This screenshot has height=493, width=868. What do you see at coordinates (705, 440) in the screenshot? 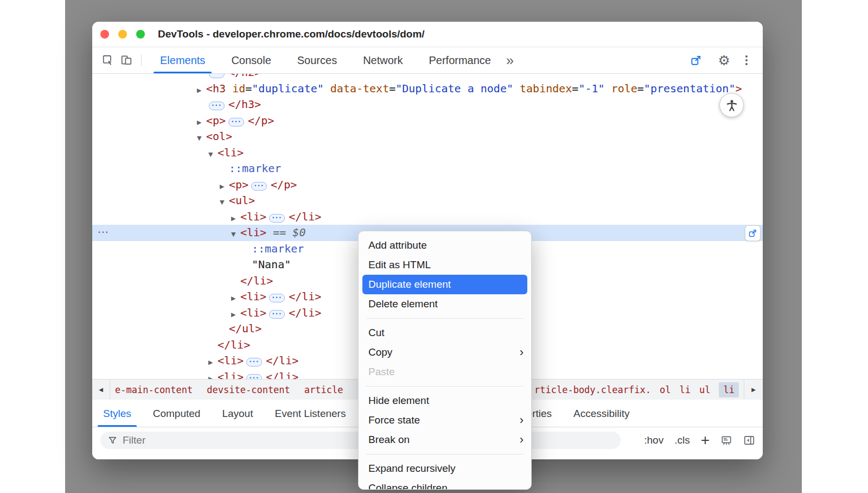
I see `new-style-rule-button: +` at bounding box center [705, 440].